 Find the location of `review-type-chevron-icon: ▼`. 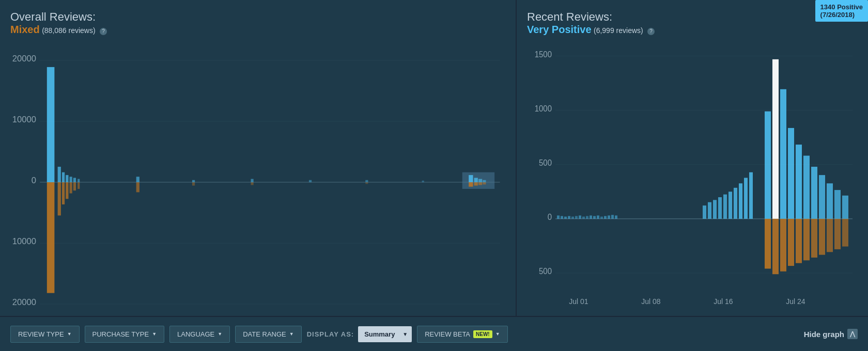

review-type-chevron-icon: ▼ is located at coordinates (69, 334).